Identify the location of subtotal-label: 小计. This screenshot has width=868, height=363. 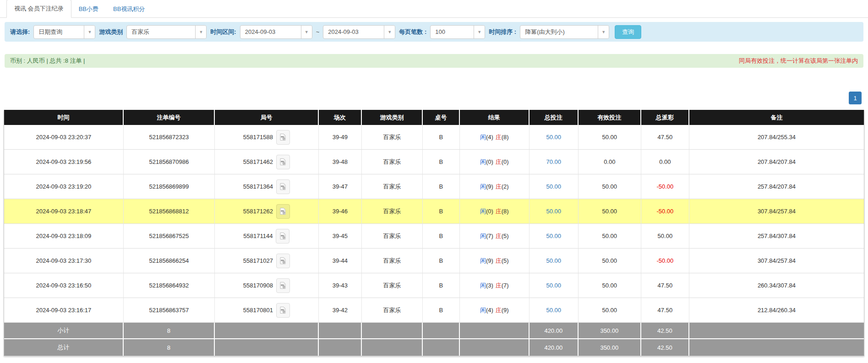
(64, 331).